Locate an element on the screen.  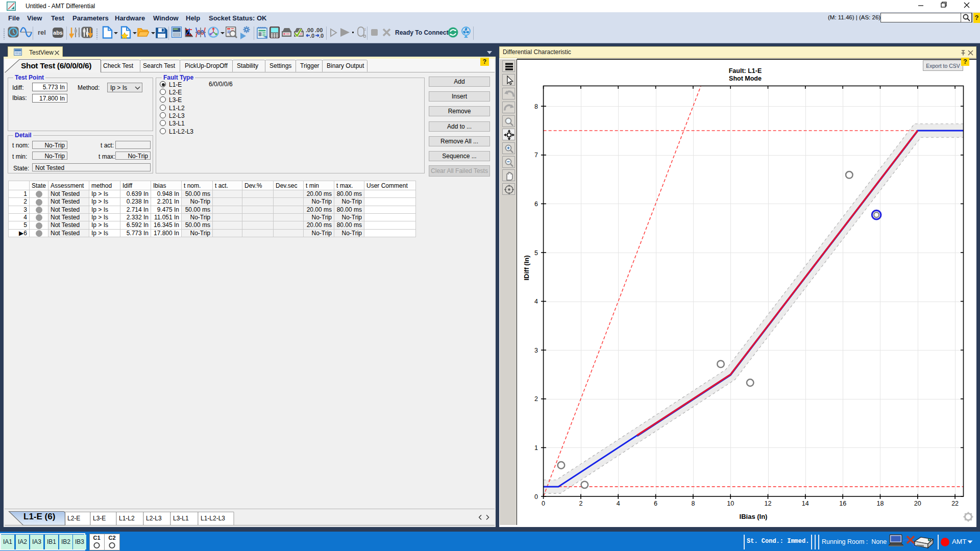
svg-text: 3 is located at coordinates (536, 350).